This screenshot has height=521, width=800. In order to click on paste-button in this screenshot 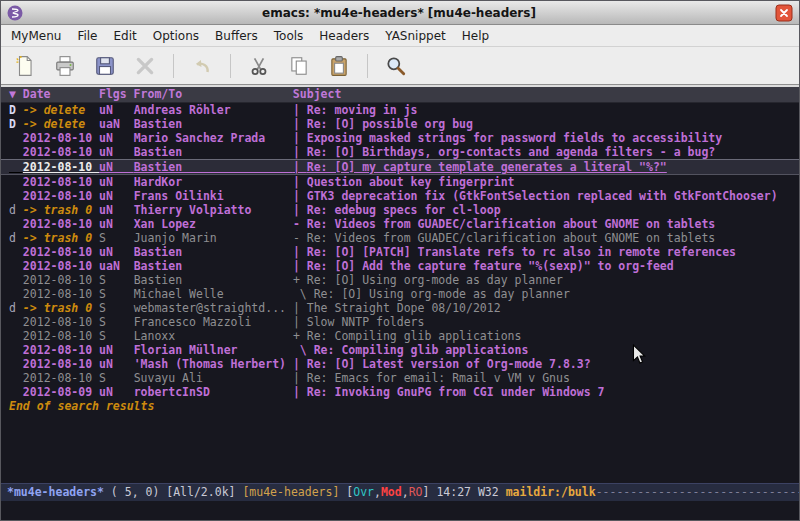, I will do `click(339, 66)`.